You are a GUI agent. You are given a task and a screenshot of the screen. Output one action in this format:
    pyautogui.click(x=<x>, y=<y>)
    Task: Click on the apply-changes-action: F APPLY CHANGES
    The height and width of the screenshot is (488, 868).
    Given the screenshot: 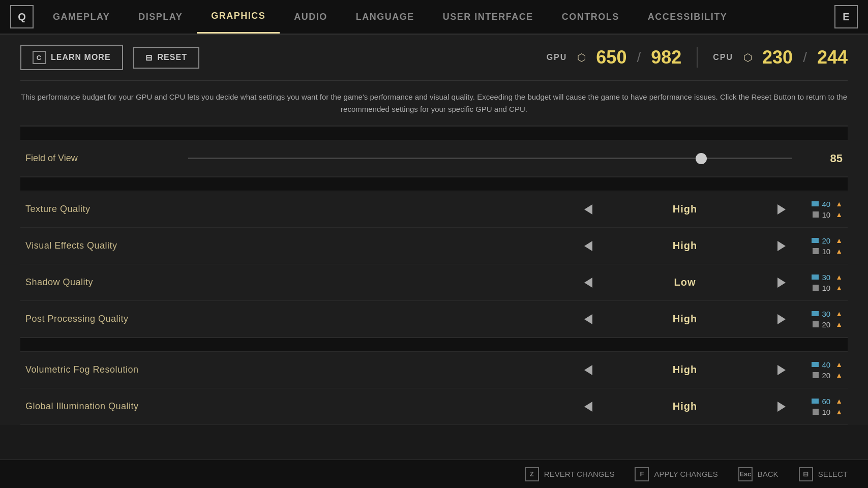 What is the action you would take?
    pyautogui.click(x=676, y=474)
    